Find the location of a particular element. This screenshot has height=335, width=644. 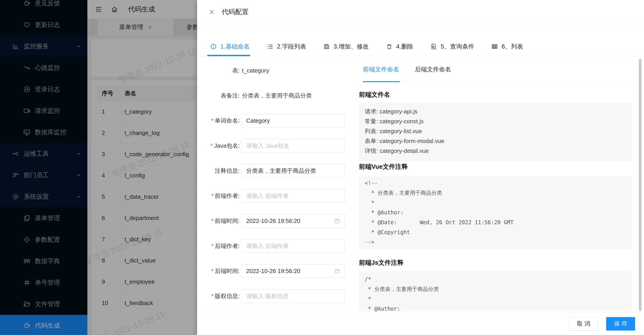

field-label: 前端作者: is located at coordinates (227, 196).